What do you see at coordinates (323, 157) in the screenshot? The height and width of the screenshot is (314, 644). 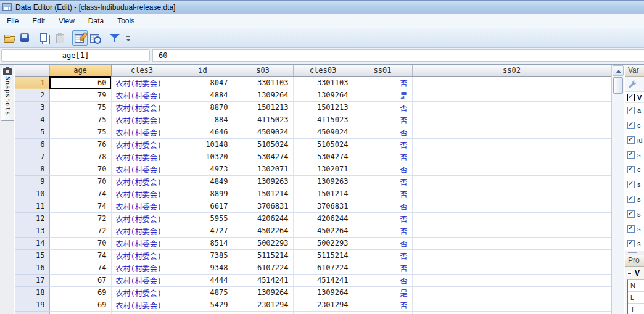 I see `cell-cles03-7: 5304274` at bounding box center [323, 157].